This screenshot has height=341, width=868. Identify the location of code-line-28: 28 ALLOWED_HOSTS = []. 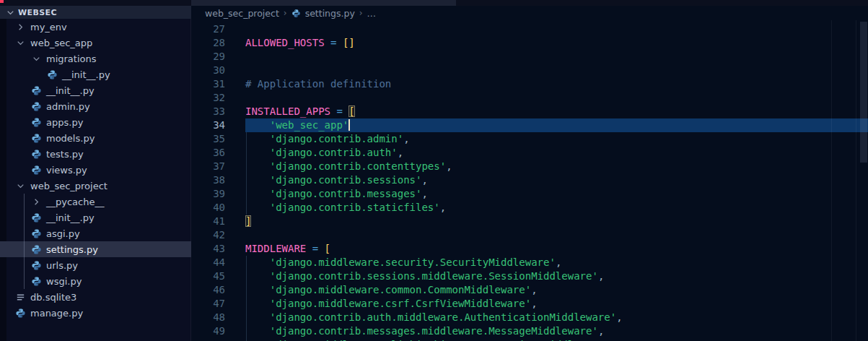
(530, 43).